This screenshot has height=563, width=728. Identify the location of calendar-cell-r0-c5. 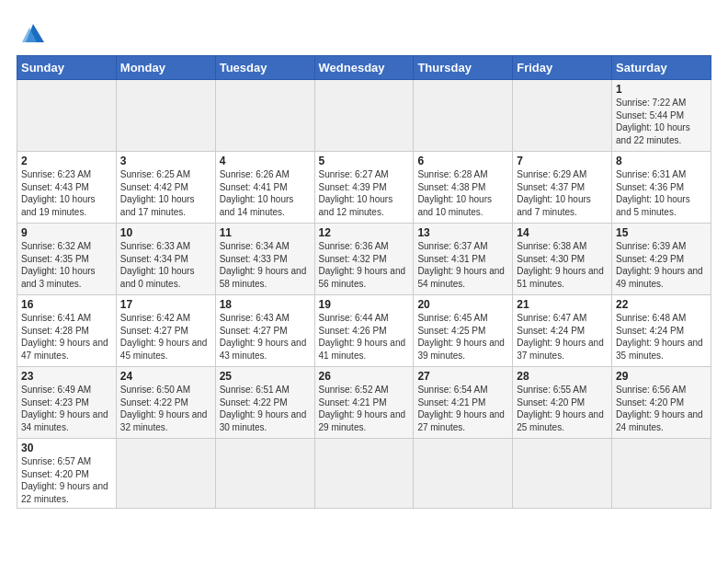
(563, 116).